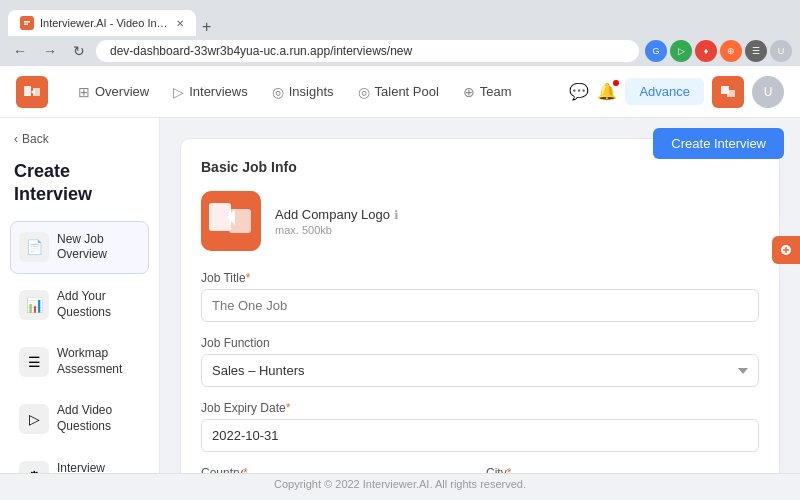 The height and width of the screenshot is (500, 800). I want to click on address-input, so click(368, 51).